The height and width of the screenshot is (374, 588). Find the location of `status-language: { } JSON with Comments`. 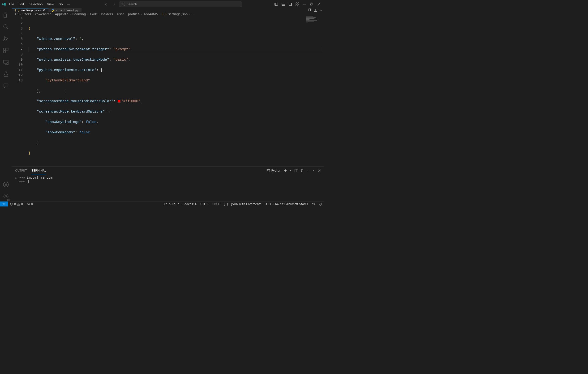

status-language: { } JSON with Comments is located at coordinates (242, 204).